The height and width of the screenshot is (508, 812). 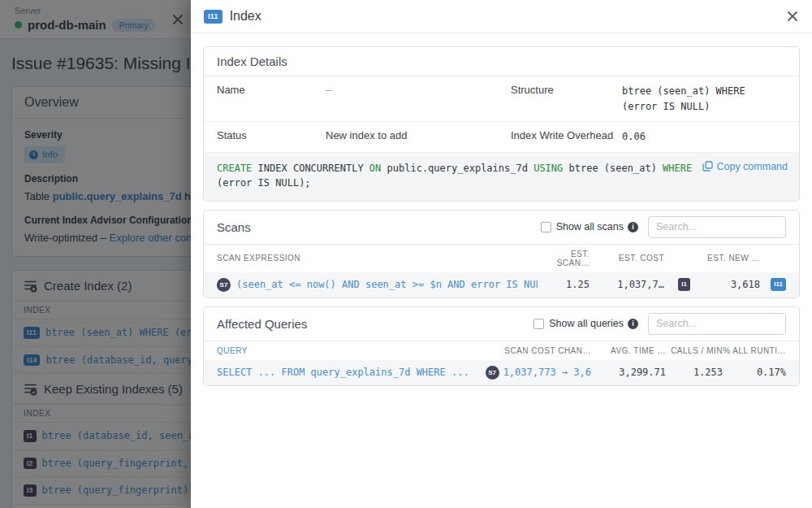 I want to click on col-query: QUERY, so click(x=343, y=351).